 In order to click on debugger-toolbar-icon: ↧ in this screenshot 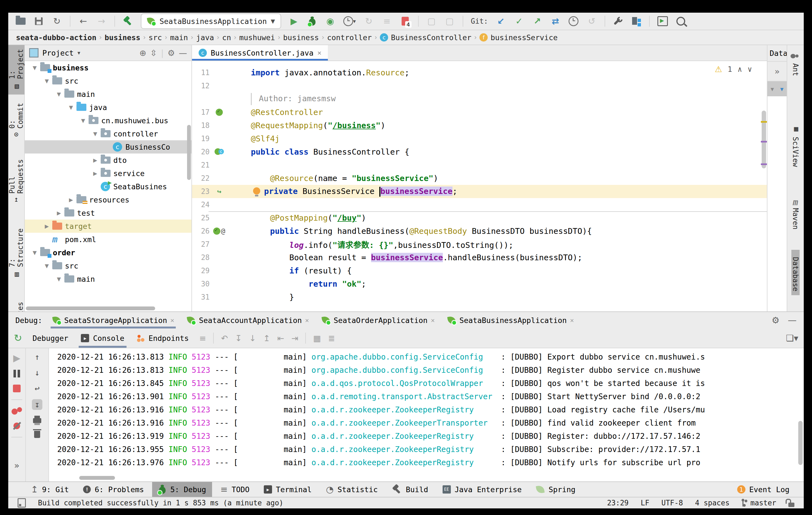, I will do `click(239, 338)`.